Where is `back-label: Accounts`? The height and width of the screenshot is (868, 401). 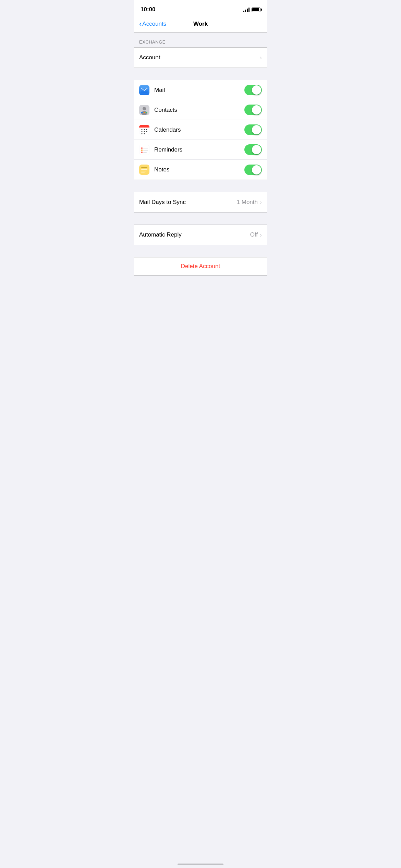
back-label: Accounts is located at coordinates (154, 24).